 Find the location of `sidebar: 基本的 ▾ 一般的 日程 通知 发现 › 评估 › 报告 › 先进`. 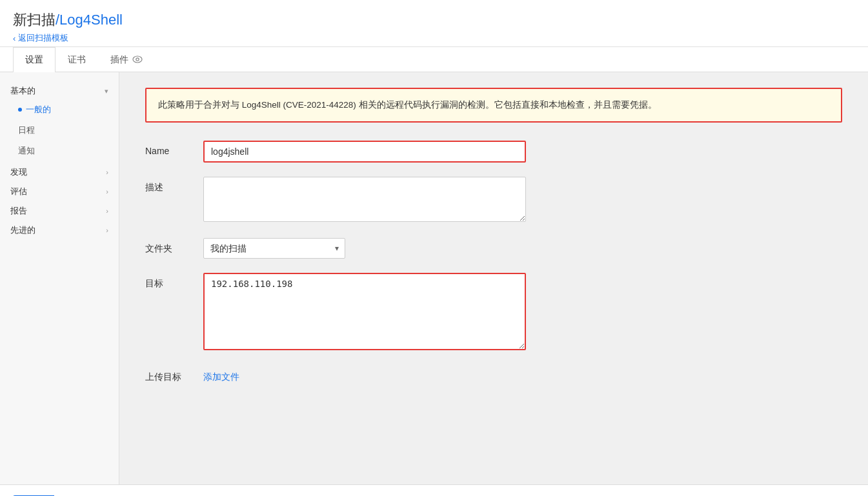

sidebar: 基本的 ▾ 一般的 日程 通知 发现 › 评估 › 报告 › 先进 is located at coordinates (59, 279).